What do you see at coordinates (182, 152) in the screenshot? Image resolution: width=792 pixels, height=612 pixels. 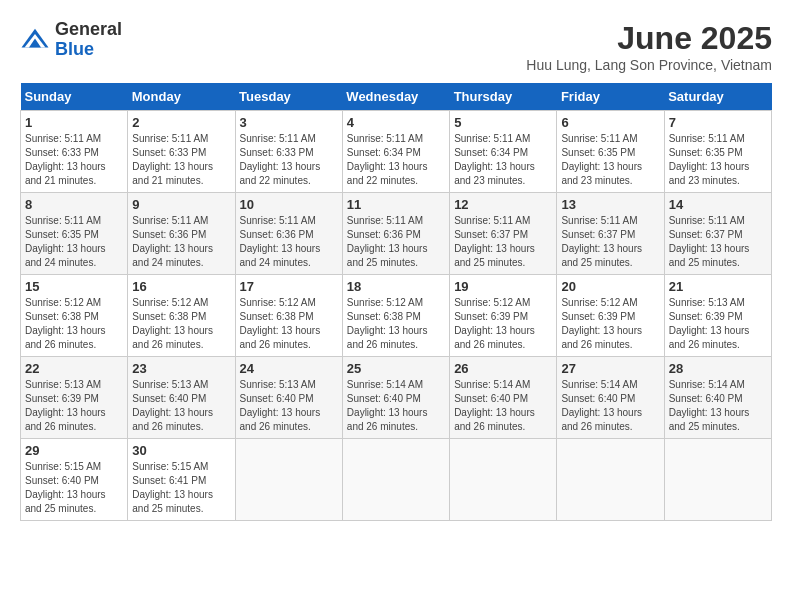 I see `table-row: 2 Sunrise: 5:11 AM Sunset: 6:33 PM Dayli…` at bounding box center [182, 152].